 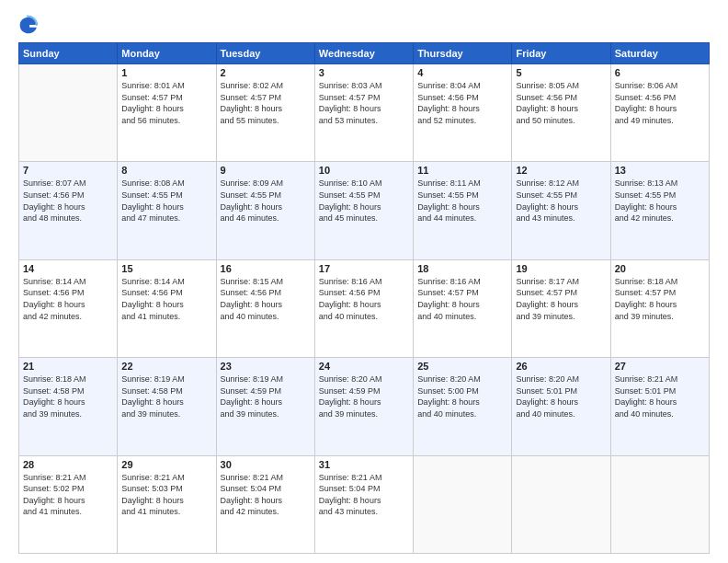 What do you see at coordinates (166, 465) in the screenshot?
I see `cell-day-number: 29` at bounding box center [166, 465].